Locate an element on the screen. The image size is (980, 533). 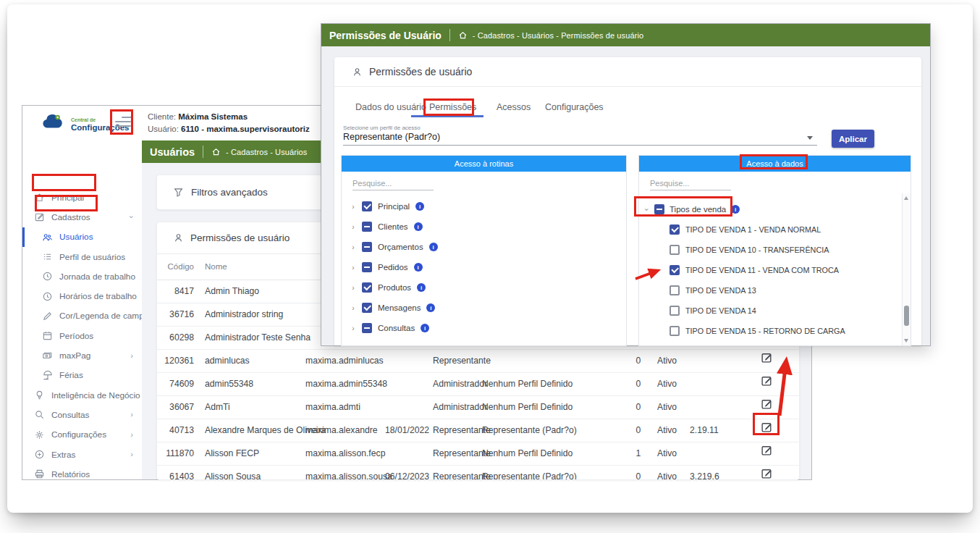
scroll-down-arrow-icon is located at coordinates (906, 340).